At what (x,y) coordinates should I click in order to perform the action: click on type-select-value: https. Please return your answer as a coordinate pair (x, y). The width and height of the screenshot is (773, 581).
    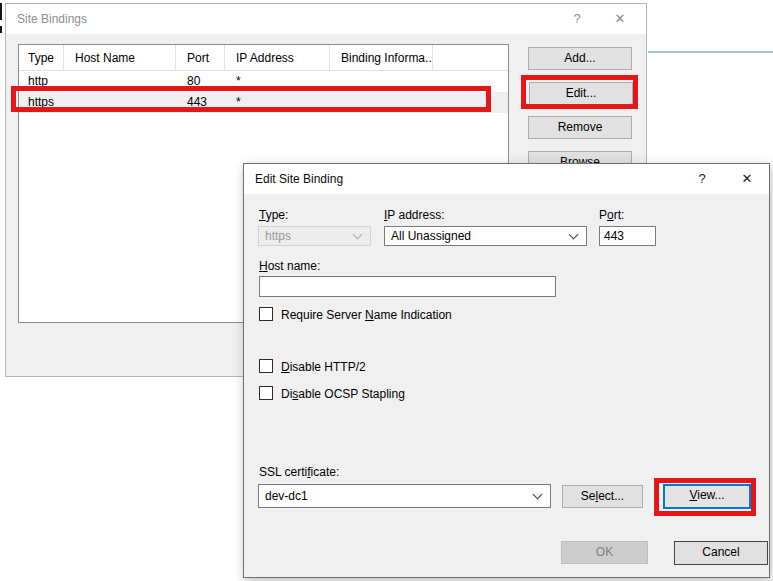
    Looking at the image, I should click on (278, 236).